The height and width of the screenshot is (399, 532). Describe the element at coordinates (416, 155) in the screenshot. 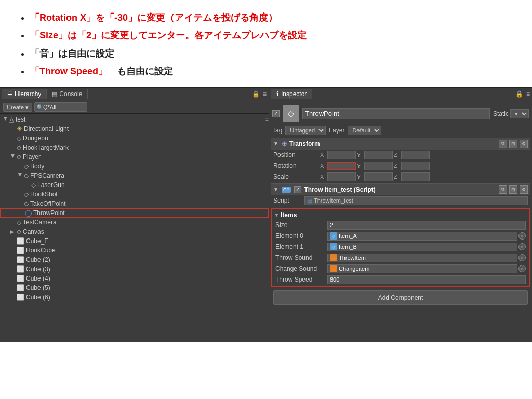

I see `pos-z-input: 0.5` at that location.